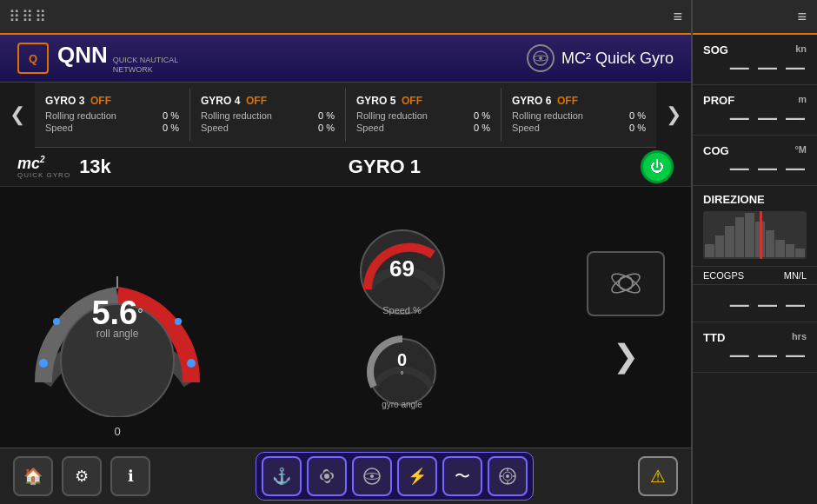 The height and width of the screenshot is (504, 817). What do you see at coordinates (754, 118) in the screenshot?
I see `prof-value: — — —` at bounding box center [754, 118].